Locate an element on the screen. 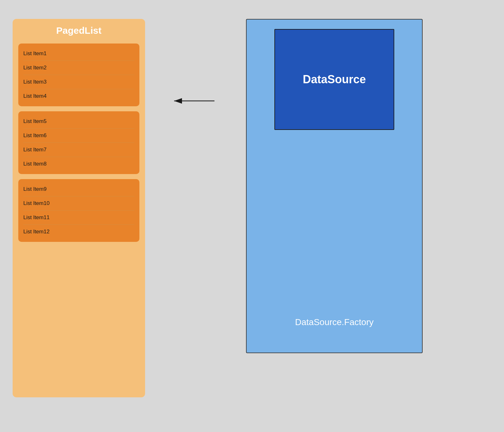  datasource-inner: DataSource is located at coordinates (334, 79).